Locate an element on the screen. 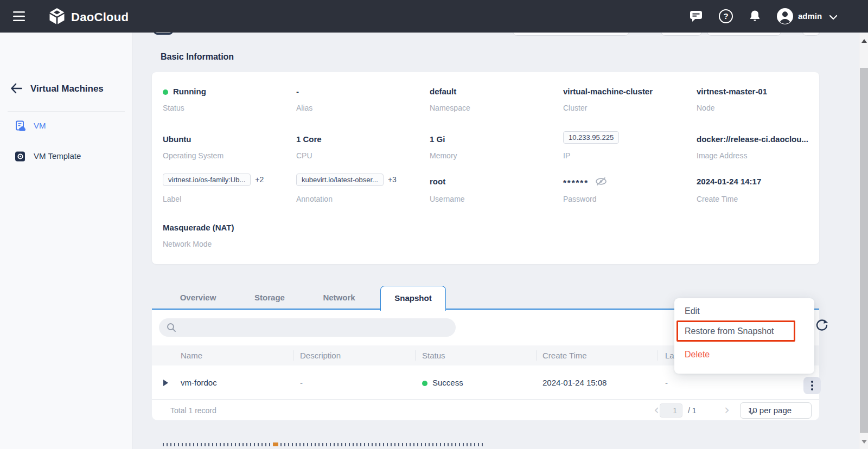 The width and height of the screenshot is (868, 449). vm-icon is located at coordinates (21, 127).